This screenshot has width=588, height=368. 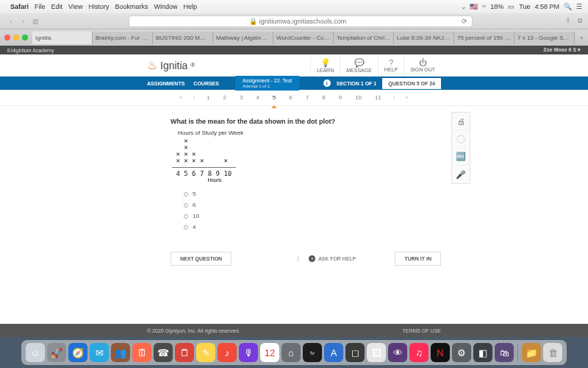 What do you see at coordinates (181, 97) in the screenshot?
I see `nav-first-icon: «` at bounding box center [181, 97].